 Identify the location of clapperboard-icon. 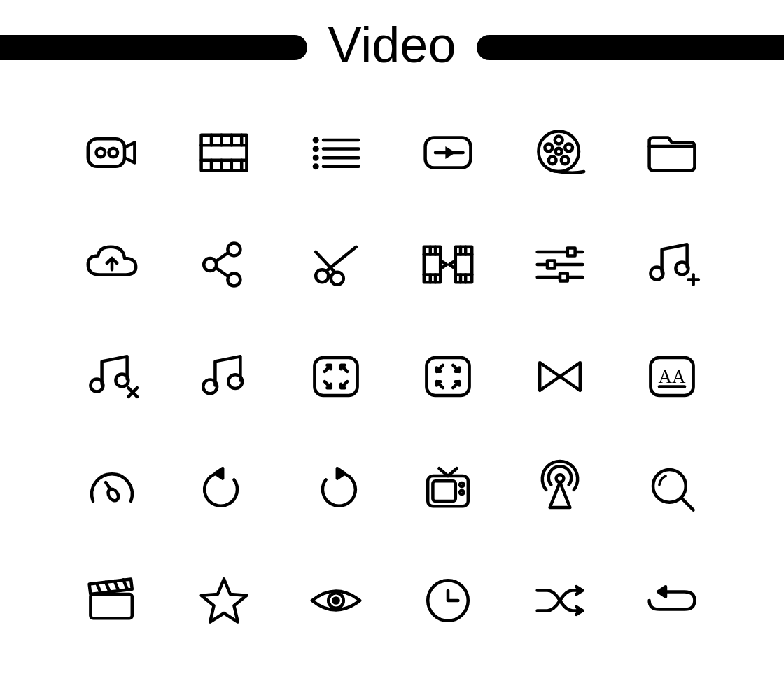
(112, 601).